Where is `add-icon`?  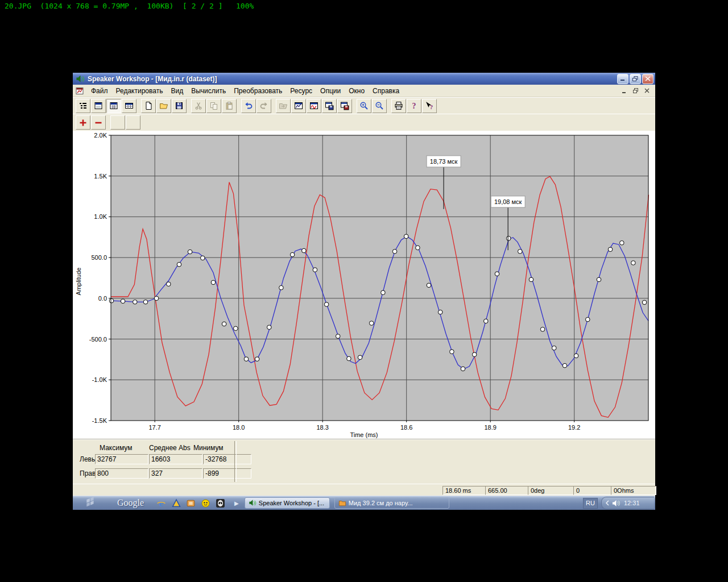
add-icon is located at coordinates (83, 123).